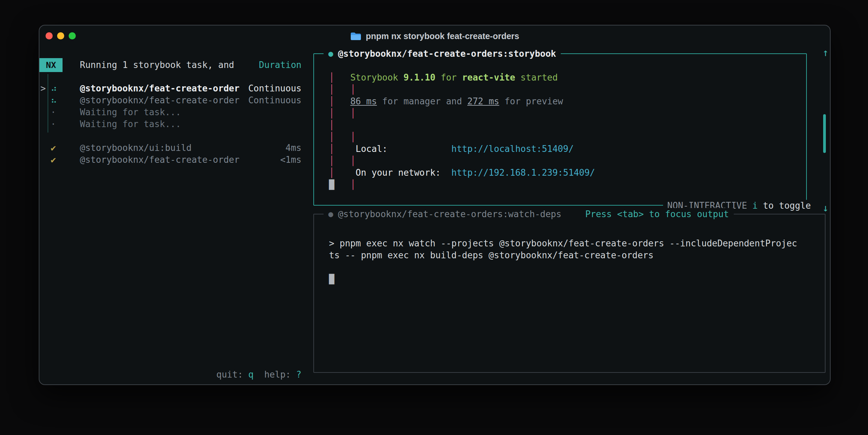 This screenshot has width=868, height=435. I want to click on terminal-line: > pnpm exec nx watch --projects @storybo…, so click(563, 243).